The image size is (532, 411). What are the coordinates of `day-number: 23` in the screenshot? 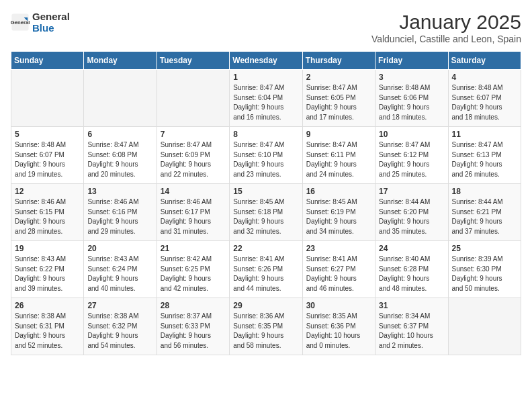 It's located at (339, 248).